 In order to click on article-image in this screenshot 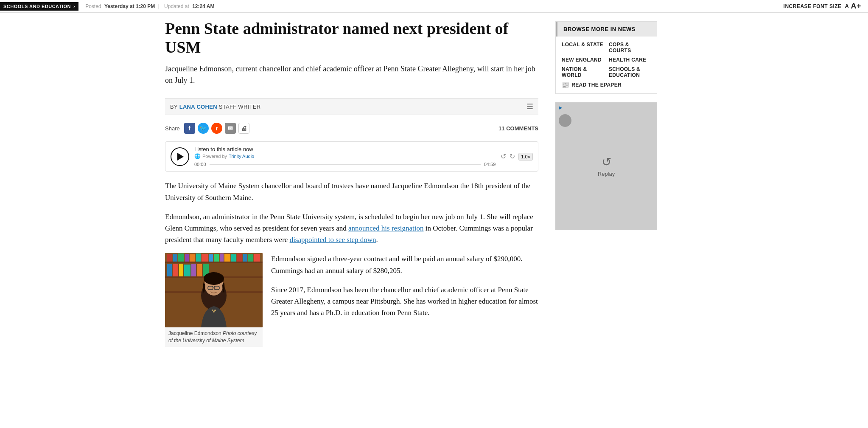, I will do `click(214, 290)`.